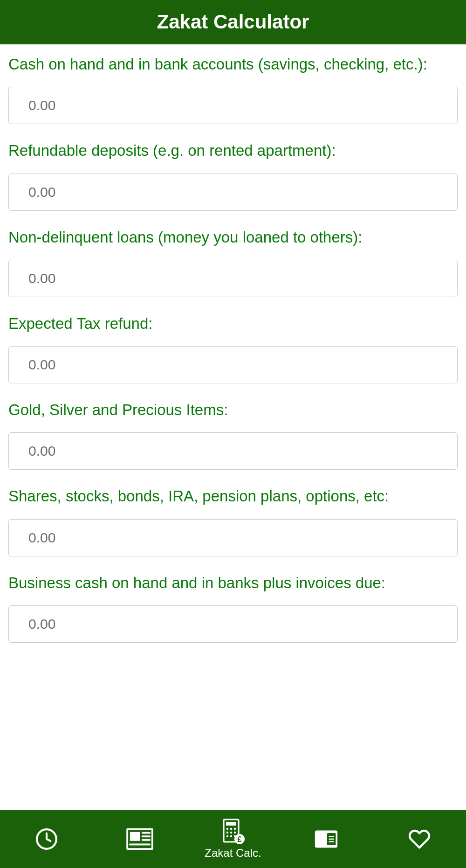 The image size is (466, 868). Describe the element at coordinates (233, 22) in the screenshot. I see `app-header: Zakat Calculator` at that location.